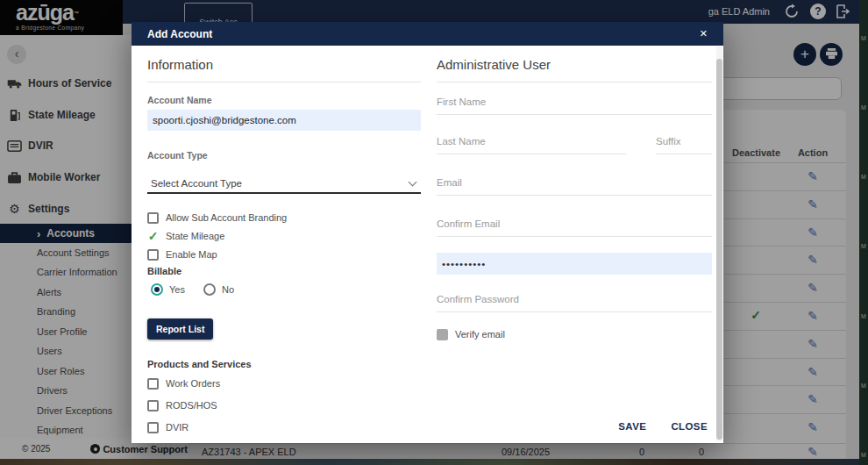 The width and height of the screenshot is (868, 465). Describe the element at coordinates (663, 426) in the screenshot. I see `modal-actions: SAVE CLOSE` at that location.